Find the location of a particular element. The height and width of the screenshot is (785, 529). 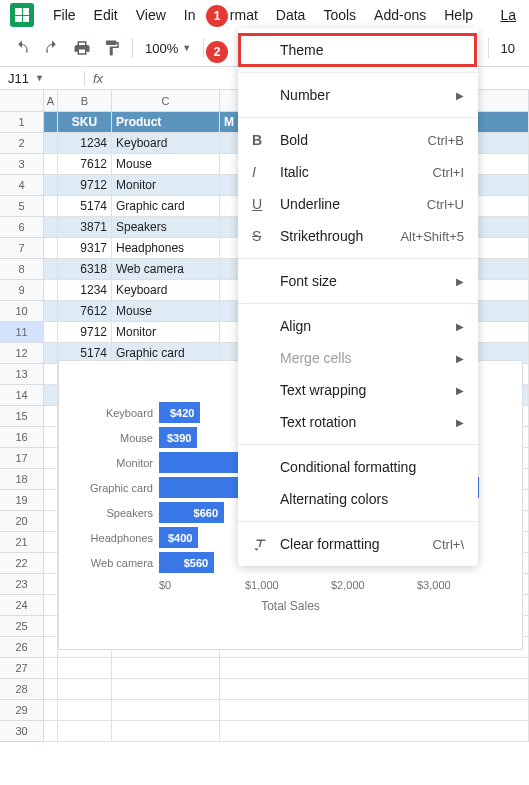

axis-tick: $0 is located at coordinates (202, 585).